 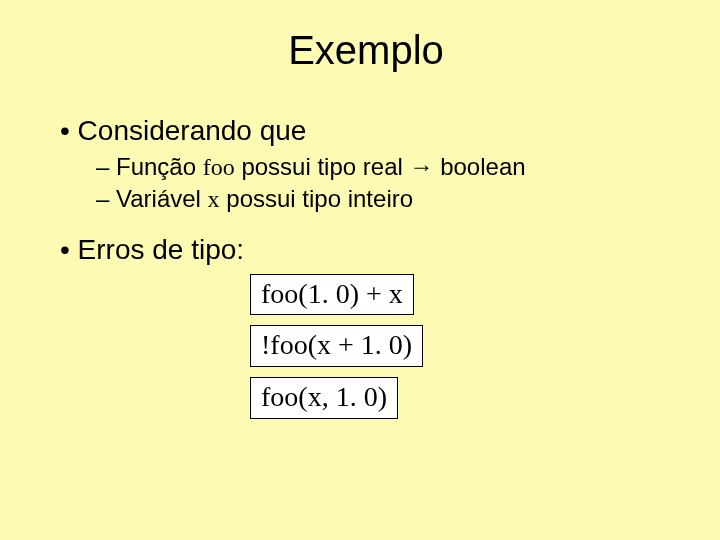 I want to click on slide-title: Exemplo, so click(x=366, y=50).